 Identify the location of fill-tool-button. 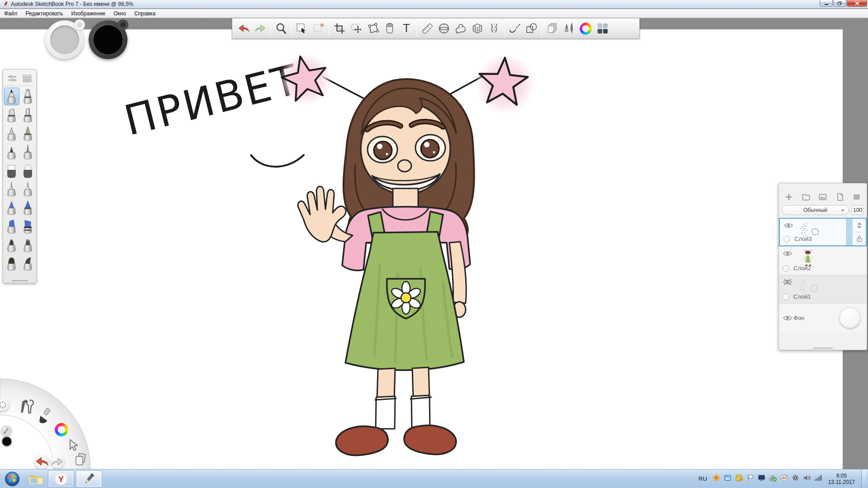
(390, 28).